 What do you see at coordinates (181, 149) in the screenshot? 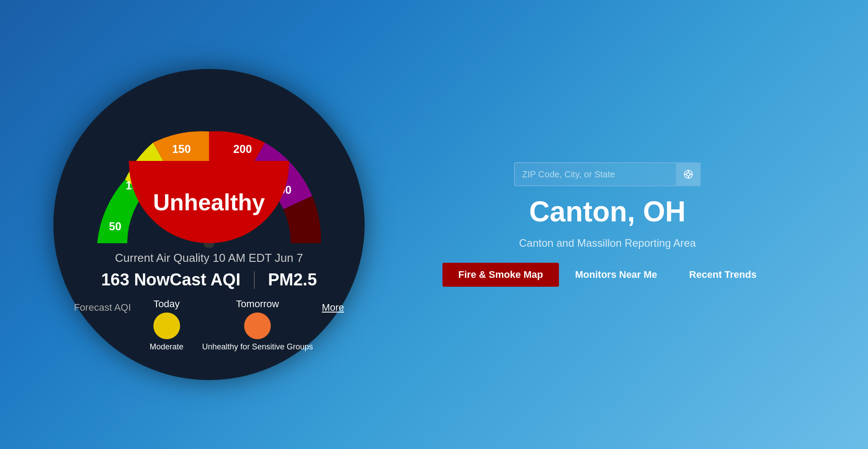
I see `svg-text: 150` at bounding box center [181, 149].